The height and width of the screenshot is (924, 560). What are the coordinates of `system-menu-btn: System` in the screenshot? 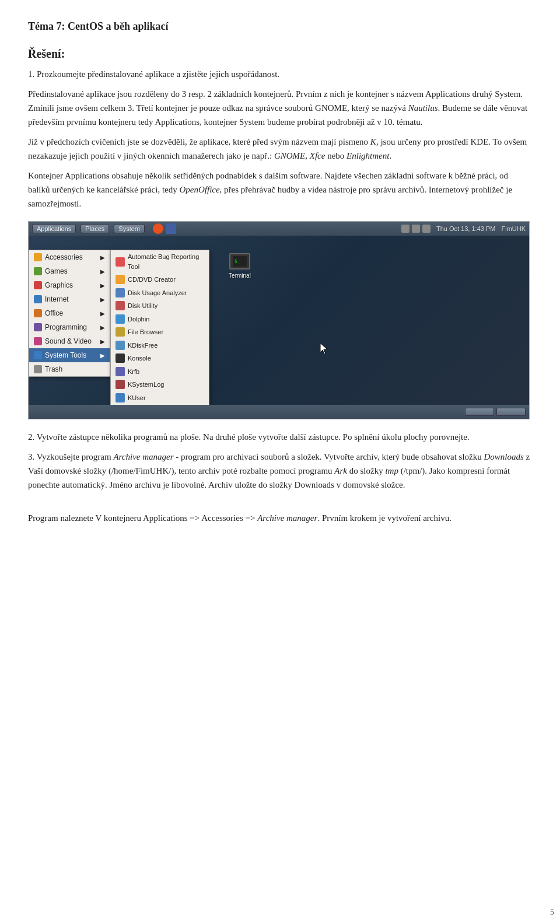 It's located at (130, 229).